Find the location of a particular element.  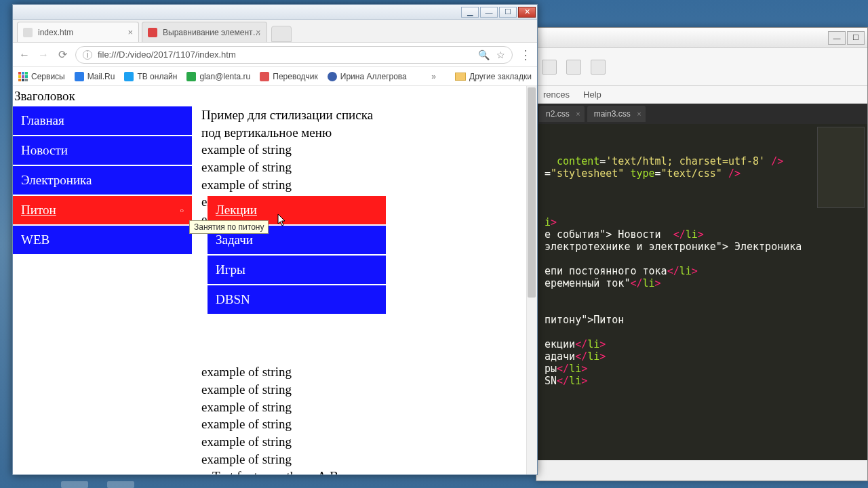

bookmark-label: glan@lenta.ru is located at coordinates (225, 77).